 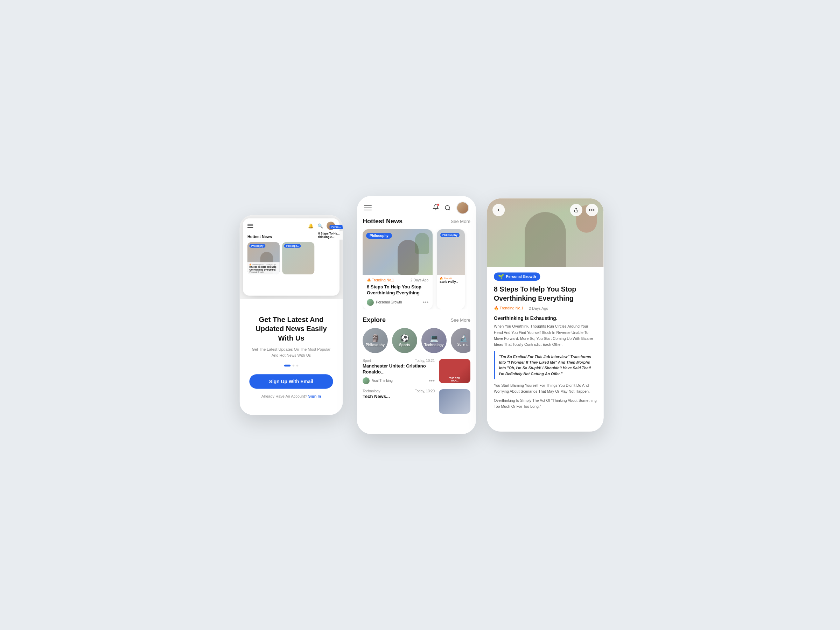 What do you see at coordinates (438, 205) in the screenshot?
I see `notification-dot` at bounding box center [438, 205].